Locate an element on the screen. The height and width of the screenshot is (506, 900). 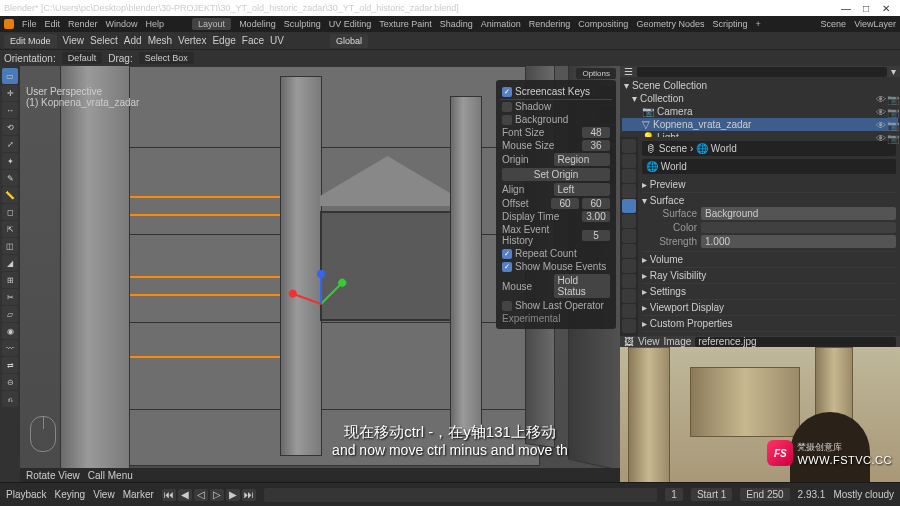
panel-surface: ▾ Surface SurfaceBackground Color Streng… is located at coordinates (769, 222).